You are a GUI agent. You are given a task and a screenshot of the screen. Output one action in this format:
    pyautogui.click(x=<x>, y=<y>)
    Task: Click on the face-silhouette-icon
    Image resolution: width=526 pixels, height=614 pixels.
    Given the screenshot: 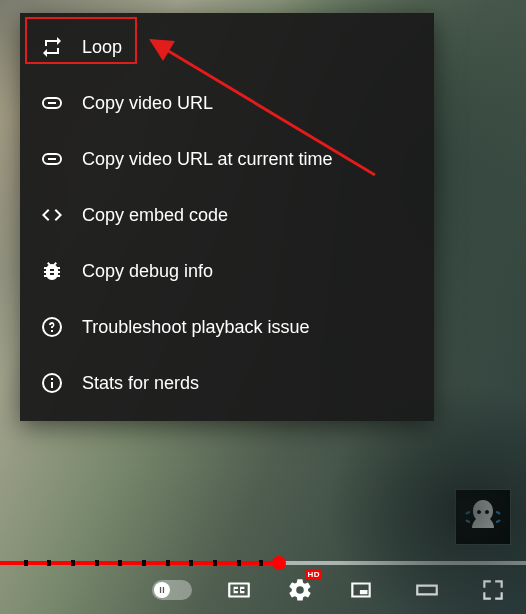 What is the action you would take?
    pyautogui.click(x=483, y=517)
    